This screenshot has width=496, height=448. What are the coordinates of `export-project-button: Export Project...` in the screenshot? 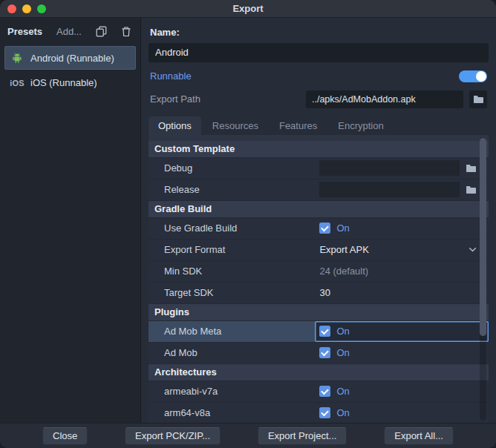 It's located at (302, 436).